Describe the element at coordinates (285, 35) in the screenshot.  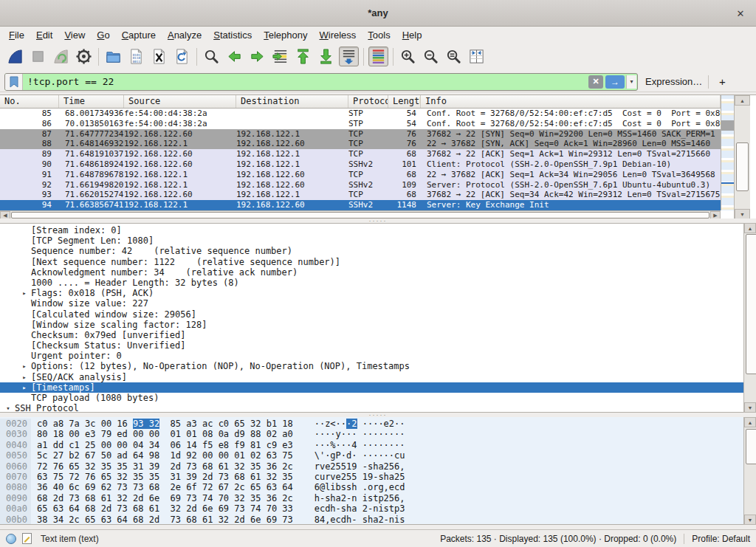
I see `menu-telephony: Telephony` at that location.